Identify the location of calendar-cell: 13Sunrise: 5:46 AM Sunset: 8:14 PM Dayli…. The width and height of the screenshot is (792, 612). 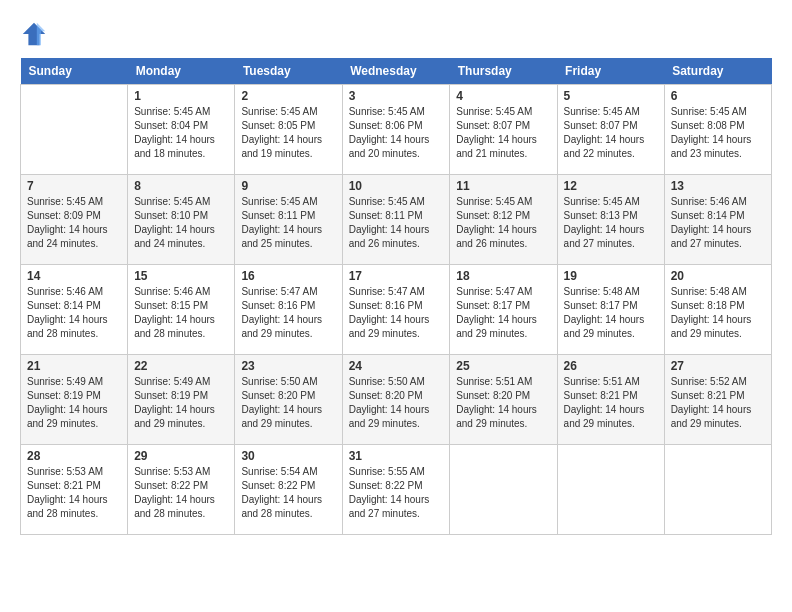
(718, 220).